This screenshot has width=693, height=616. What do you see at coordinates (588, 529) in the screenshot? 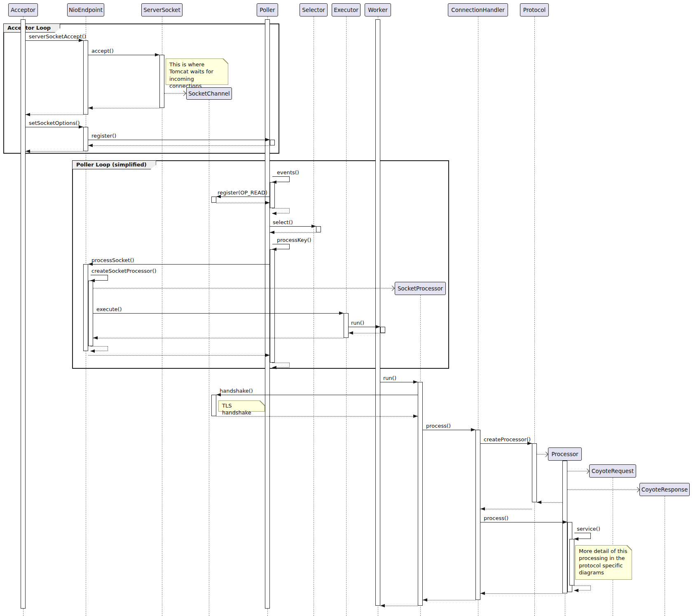
I see `message-label: service()` at bounding box center [588, 529].